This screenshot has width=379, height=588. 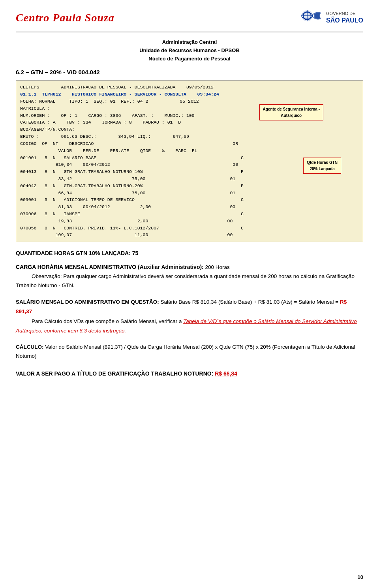 I want to click on logo-text: Centro Paula Souza, so click(x=65, y=17).